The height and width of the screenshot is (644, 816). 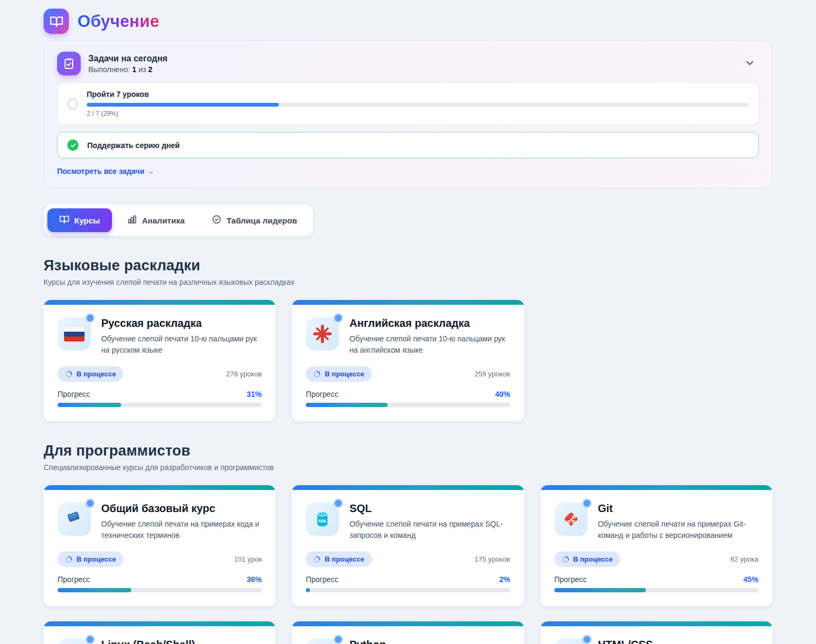 I want to click on sql-database-icon: SQL, so click(x=322, y=519).